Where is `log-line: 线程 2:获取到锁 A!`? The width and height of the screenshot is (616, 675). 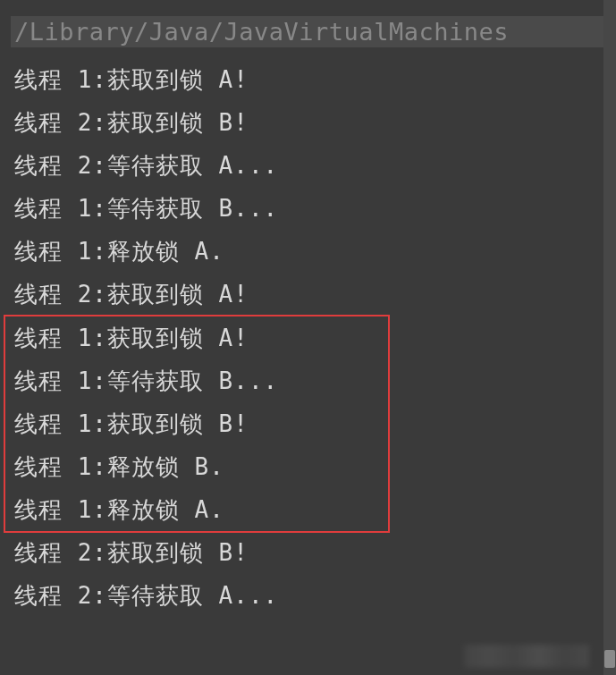 log-line: 线程 2:获取到锁 A! is located at coordinates (309, 294).